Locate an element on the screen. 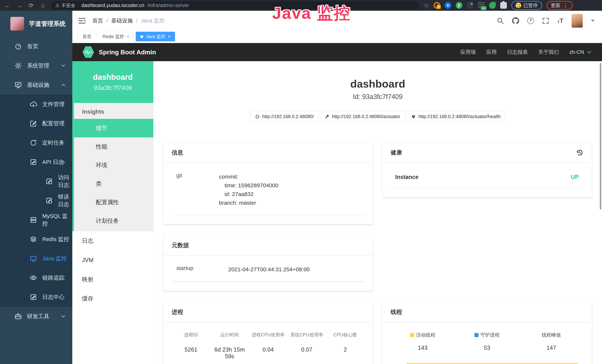  help-icon is located at coordinates (531, 21).